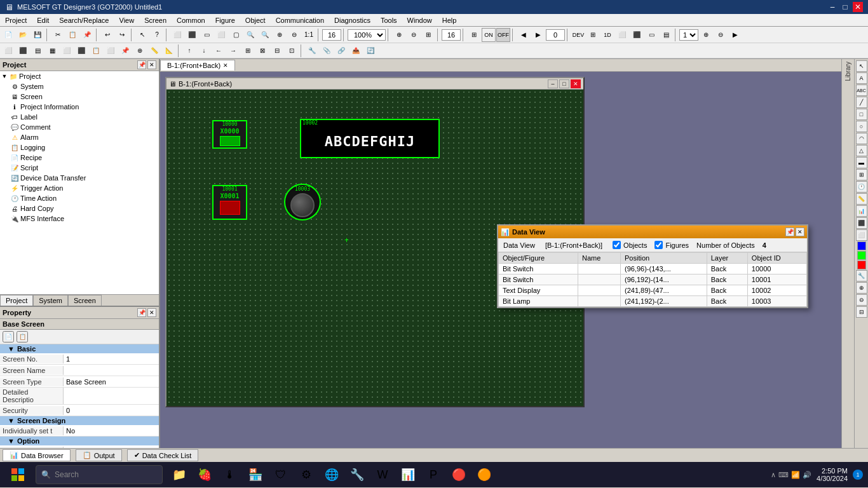 This screenshot has width=868, height=488. I want to click on taskbar-weather: 🌡, so click(230, 475).